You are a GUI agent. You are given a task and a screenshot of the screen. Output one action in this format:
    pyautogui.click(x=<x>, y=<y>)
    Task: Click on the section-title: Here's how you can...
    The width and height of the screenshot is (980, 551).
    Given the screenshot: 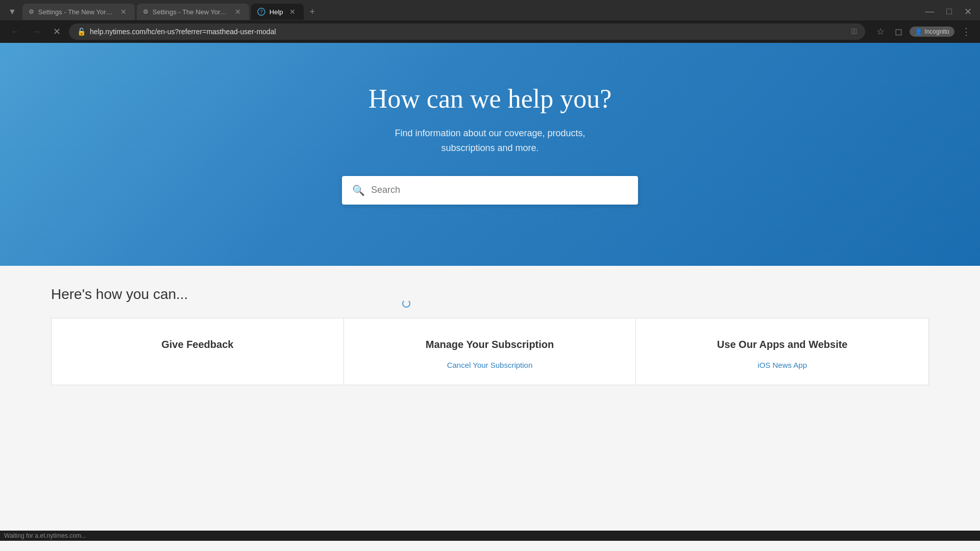 What is the action you would take?
    pyautogui.click(x=490, y=294)
    